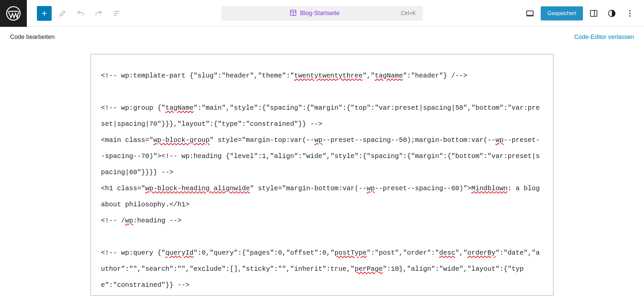 The width and height of the screenshot is (644, 308). What do you see at coordinates (44, 13) in the screenshot?
I see `add-block-button` at bounding box center [44, 13].